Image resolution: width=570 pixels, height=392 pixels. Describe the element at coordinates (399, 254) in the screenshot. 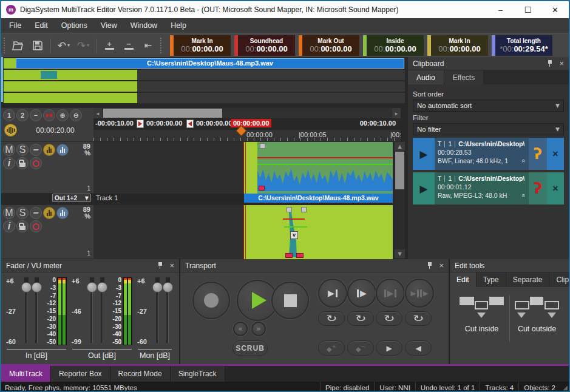

I see `scroll-down-button: ▼` at that location.